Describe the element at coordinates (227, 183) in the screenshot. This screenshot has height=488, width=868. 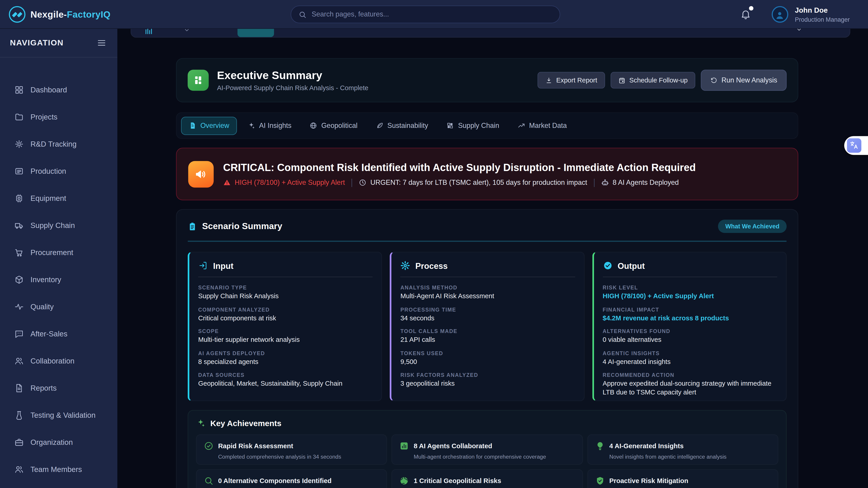
I see `warning-icon` at that location.